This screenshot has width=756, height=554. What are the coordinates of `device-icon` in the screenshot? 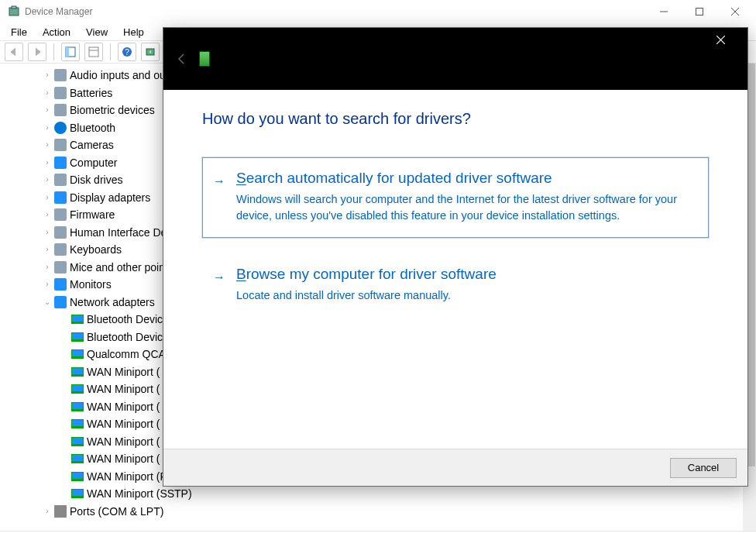 It's located at (204, 59).